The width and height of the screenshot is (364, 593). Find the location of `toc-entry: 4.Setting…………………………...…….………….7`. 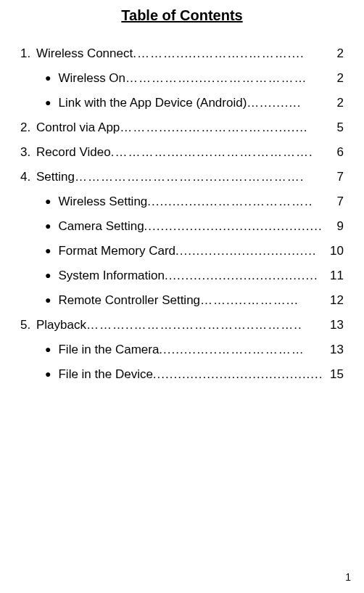

toc-entry: 4.Setting…………………………...…….………….7 is located at coordinates (182, 177).